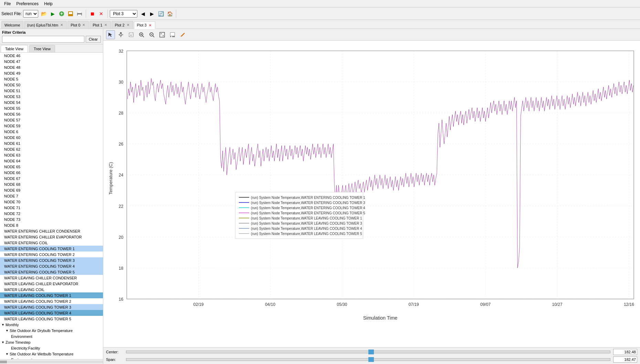 The image size is (640, 364). I want to click on list-item: NODE 60, so click(52, 138).